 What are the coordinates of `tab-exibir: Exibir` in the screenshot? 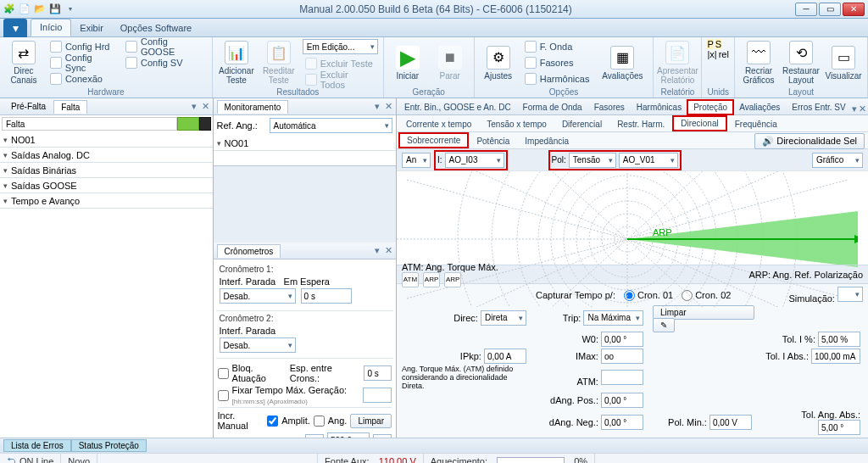 It's located at (92, 29).